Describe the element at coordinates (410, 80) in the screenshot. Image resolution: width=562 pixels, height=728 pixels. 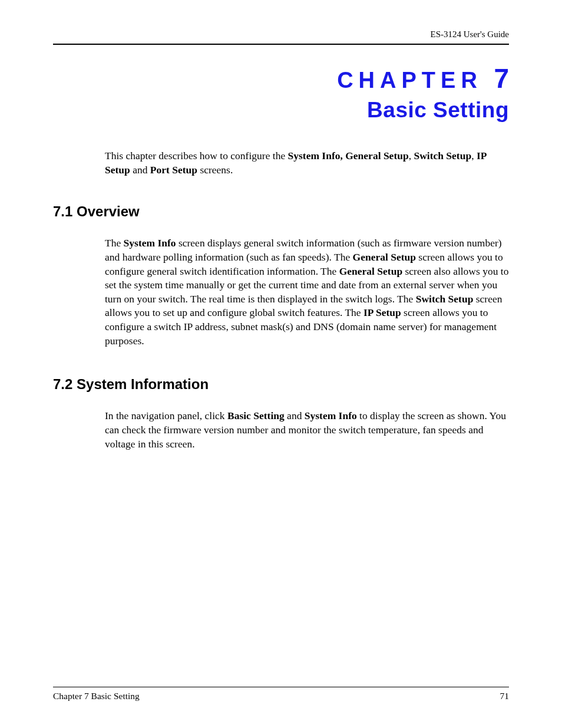
I see `chapter-label-word: CHAPTER` at that location.